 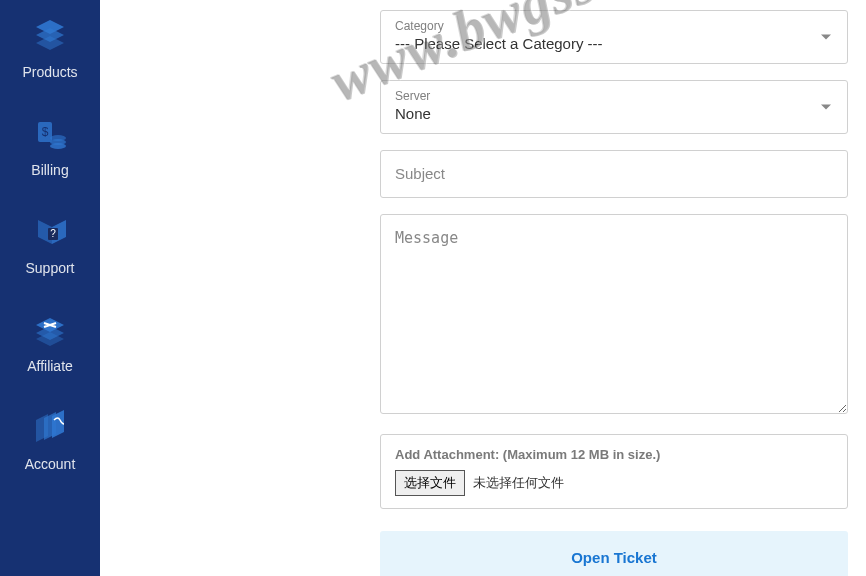 What do you see at coordinates (50, 245) in the screenshot?
I see `sidebar-item-support: ? Support` at bounding box center [50, 245].